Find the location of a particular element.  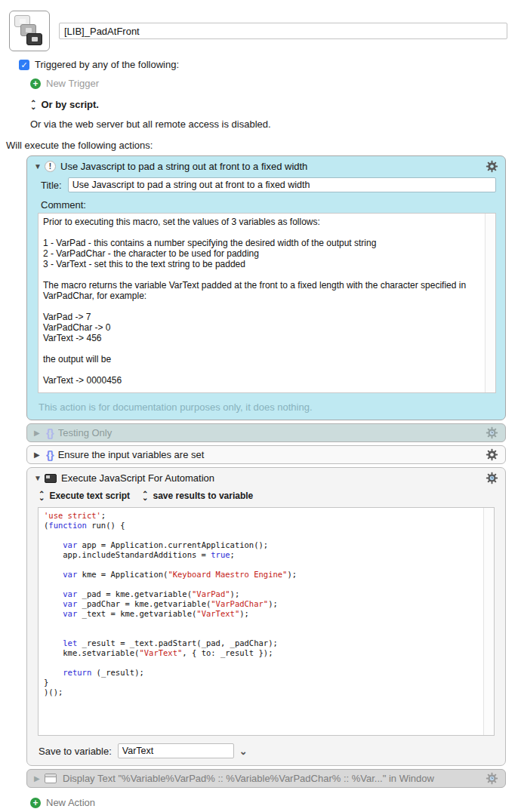

terminal-icon is located at coordinates (51, 478).